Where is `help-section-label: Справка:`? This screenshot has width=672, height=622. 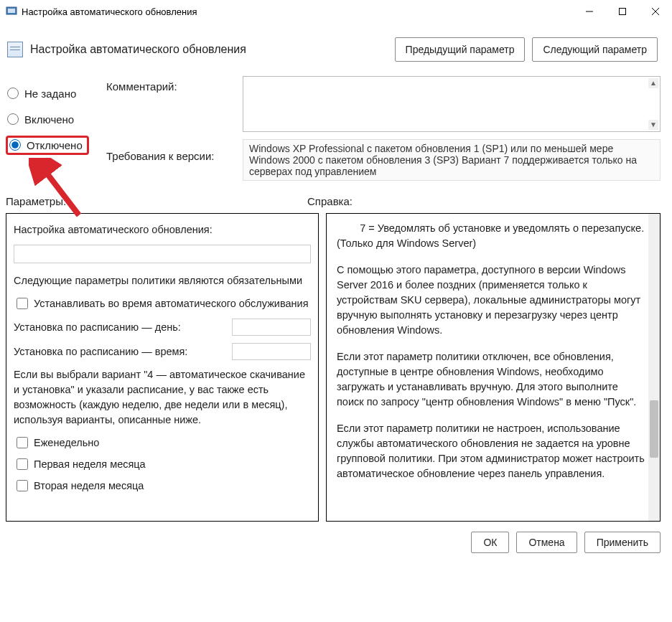 help-section-label: Справка: is located at coordinates (330, 201).